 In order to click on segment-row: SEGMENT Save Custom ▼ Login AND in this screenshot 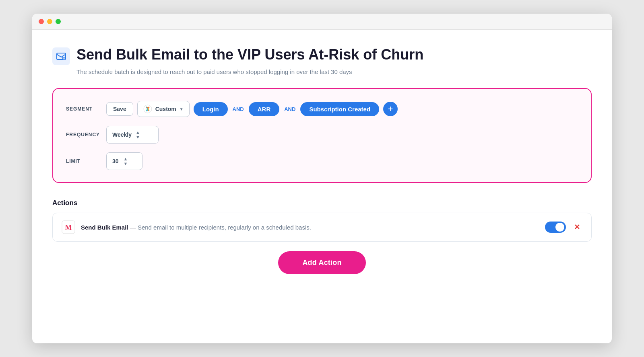, I will do `click(322, 109)`.